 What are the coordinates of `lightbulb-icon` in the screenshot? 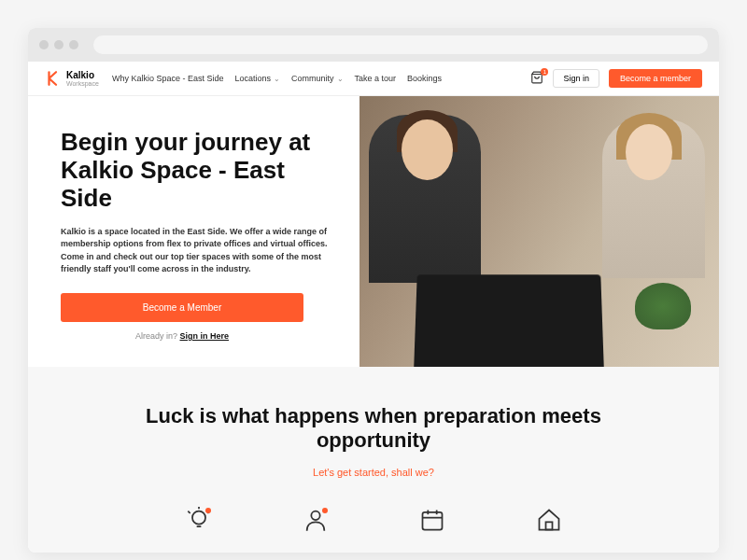 It's located at (199, 520).